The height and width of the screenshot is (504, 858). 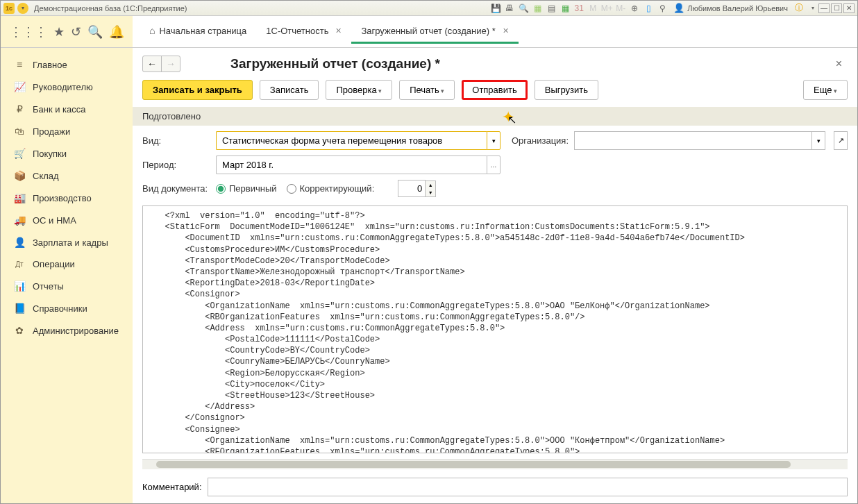 What do you see at coordinates (19, 153) in the screenshot?
I see `cart-icon: 🛒` at bounding box center [19, 153].